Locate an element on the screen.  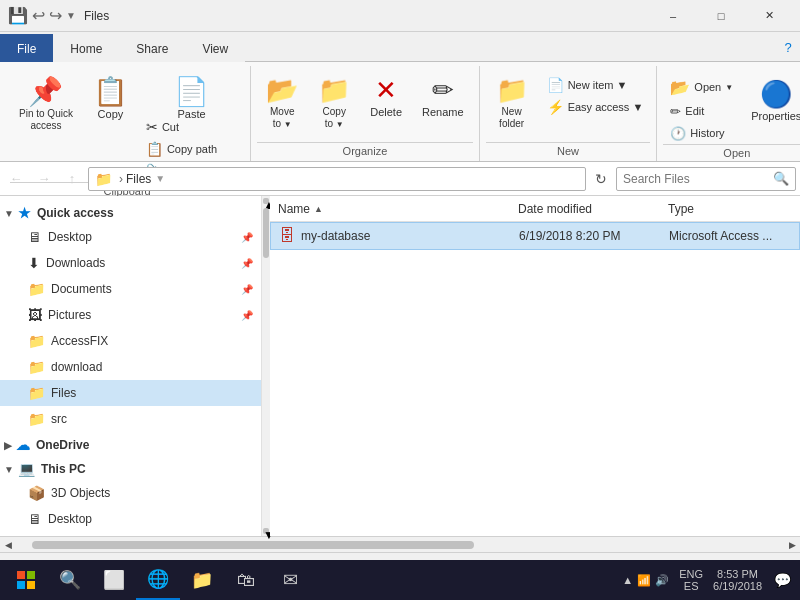
rename-button: ✏ Rename is located at coordinates (443, 105).